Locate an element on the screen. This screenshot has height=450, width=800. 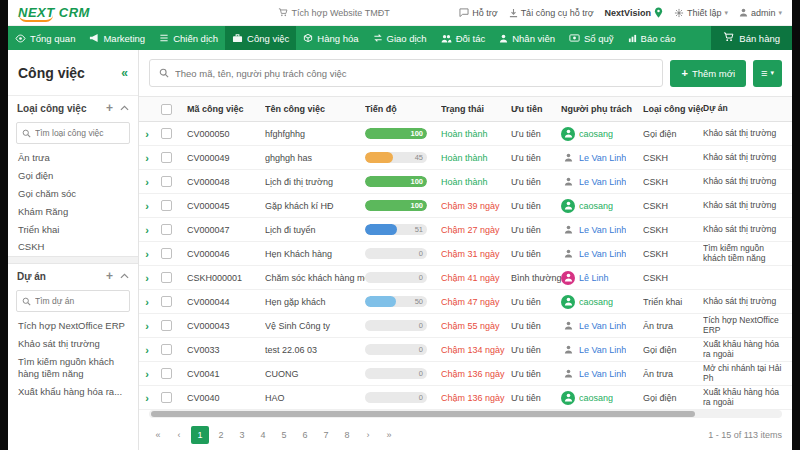
task-name: Lịch đi thị trường is located at coordinates (315, 182).